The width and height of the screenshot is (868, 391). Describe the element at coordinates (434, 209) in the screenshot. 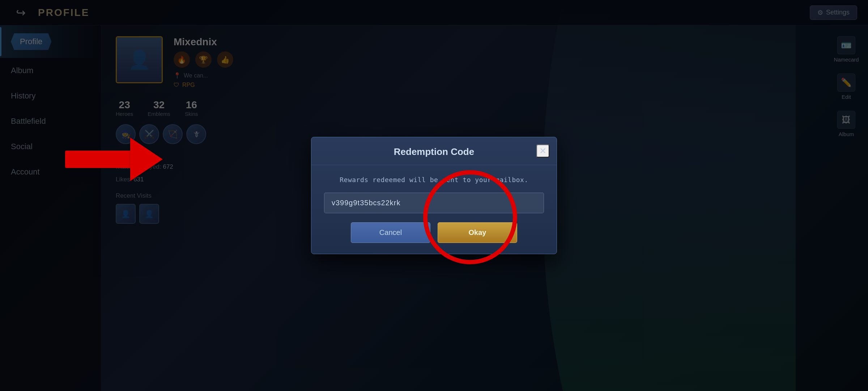

I see `dialog-body: Rewards redeemed will be sent to your ma…` at that location.